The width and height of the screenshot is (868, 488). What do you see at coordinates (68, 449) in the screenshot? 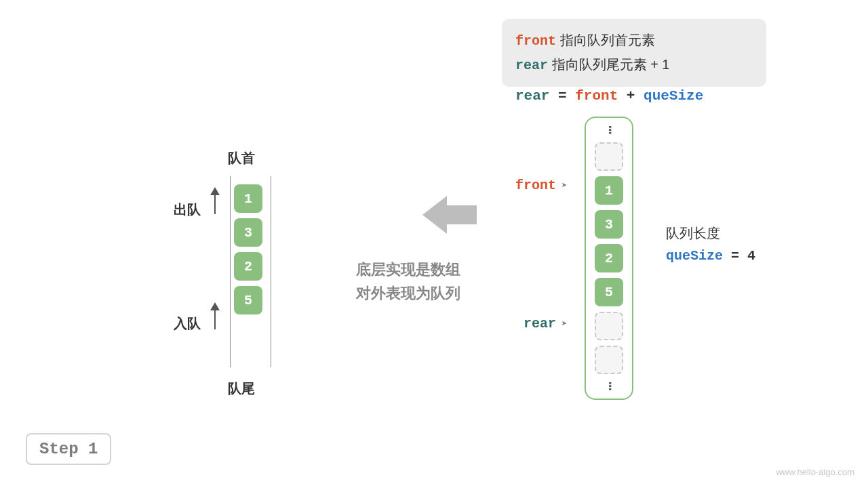
I see `step-badge: Step 1` at bounding box center [68, 449].